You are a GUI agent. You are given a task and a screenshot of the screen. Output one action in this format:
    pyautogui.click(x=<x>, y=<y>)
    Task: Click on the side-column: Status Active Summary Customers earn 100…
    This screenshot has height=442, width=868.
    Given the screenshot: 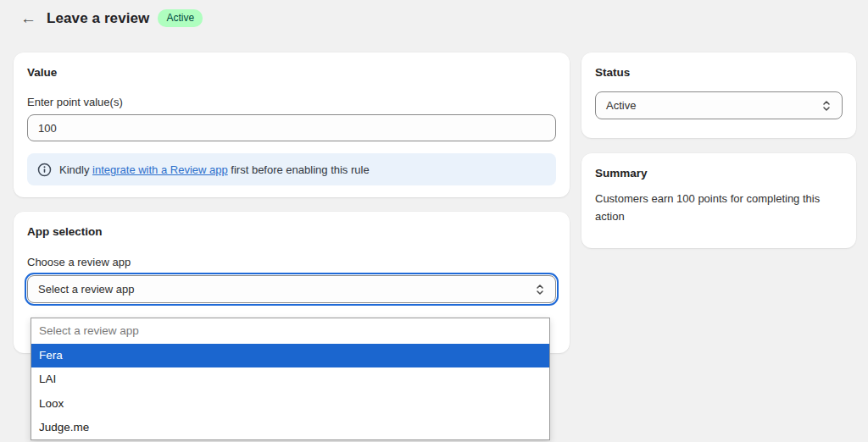 What is the action you would take?
    pyautogui.click(x=719, y=151)
    